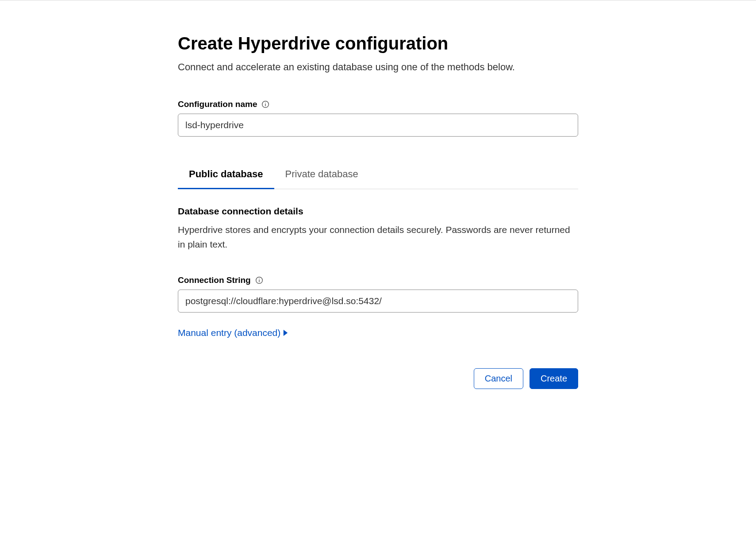 Image resolution: width=756 pixels, height=553 pixels. What do you see at coordinates (378, 378) in the screenshot?
I see `button-row: Cancel Create` at bounding box center [378, 378].